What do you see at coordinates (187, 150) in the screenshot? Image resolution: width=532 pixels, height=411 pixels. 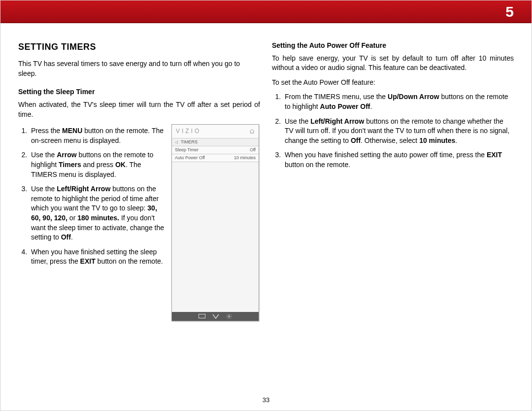 I see `row-label: Sleep Timer` at bounding box center [187, 150].